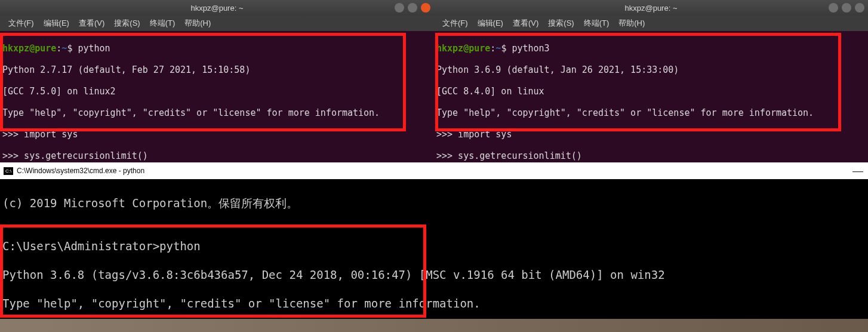  Describe the element at coordinates (858, 171) in the screenshot. I see `minimize-button: —` at that location.